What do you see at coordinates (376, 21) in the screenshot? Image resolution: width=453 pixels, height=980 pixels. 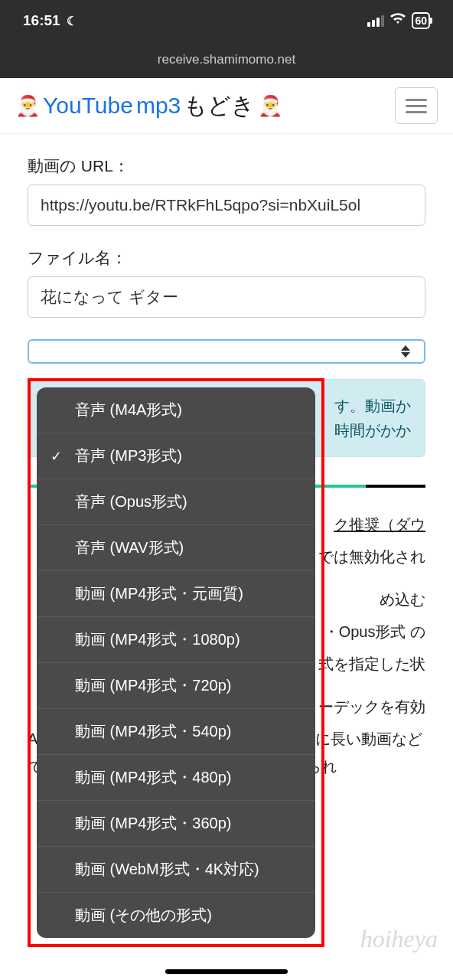 I see `signal-icon` at bounding box center [376, 21].